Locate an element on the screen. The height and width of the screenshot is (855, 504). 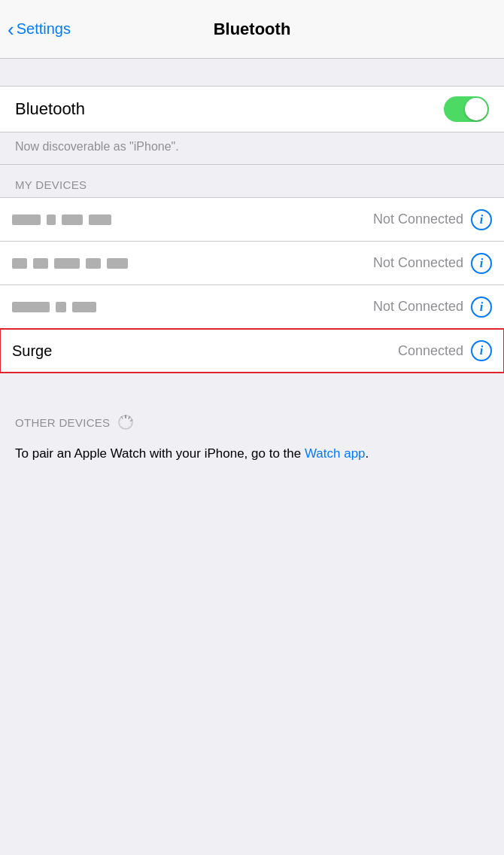
scanning-spinner is located at coordinates (126, 422).